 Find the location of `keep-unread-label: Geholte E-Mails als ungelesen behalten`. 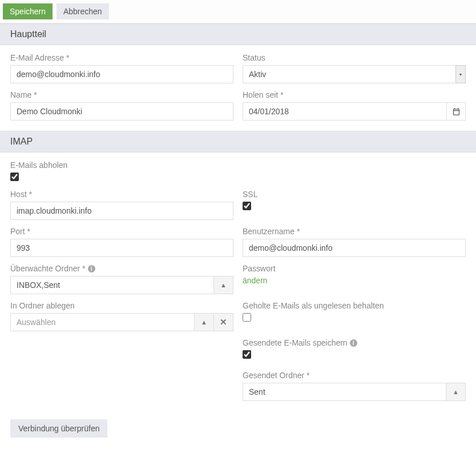

keep-unread-label: Geholte E-Mails als ungelesen behalten is located at coordinates (354, 306).